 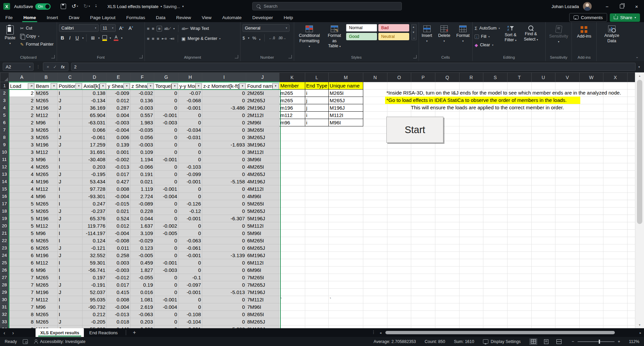 What do you see at coordinates (166, 189) in the screenshot?
I see `cell-g15: -0.001` at bounding box center [166, 189].